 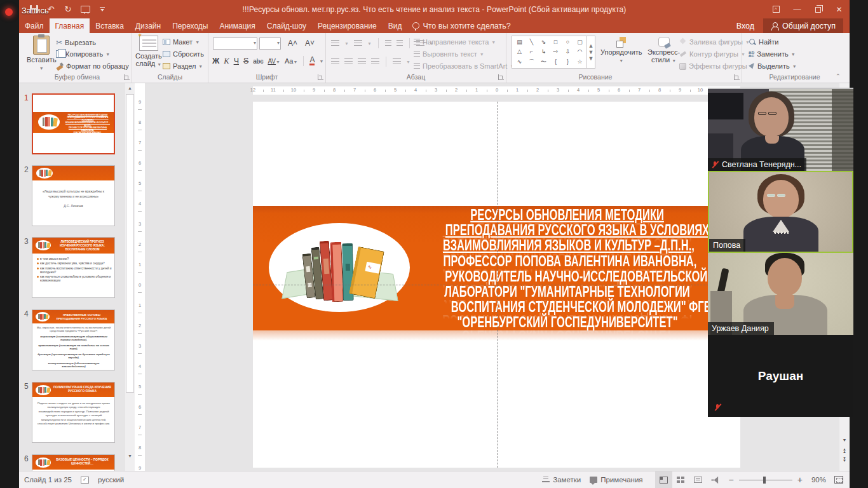 I want to click on shape-glyph: {, so click(x=555, y=62).